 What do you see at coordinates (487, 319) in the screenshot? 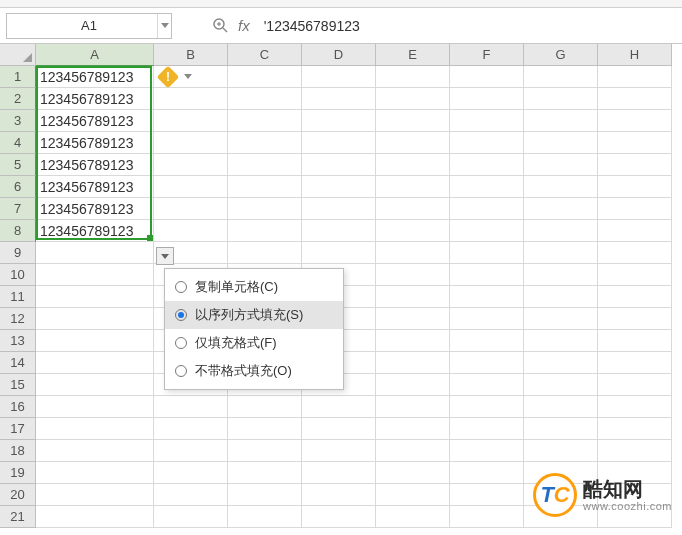
I see `cell-F12` at bounding box center [487, 319].